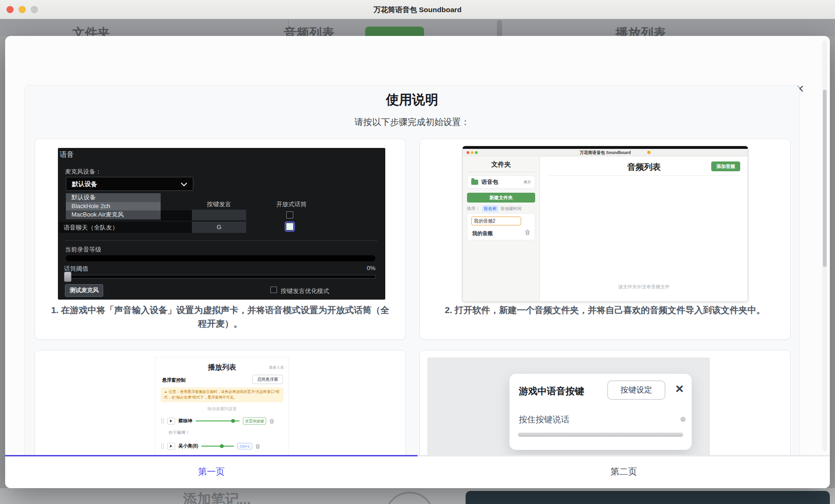 The height and width of the screenshot is (504, 835). I want to click on mini-sort-by-created: 按创建时间, so click(511, 209).